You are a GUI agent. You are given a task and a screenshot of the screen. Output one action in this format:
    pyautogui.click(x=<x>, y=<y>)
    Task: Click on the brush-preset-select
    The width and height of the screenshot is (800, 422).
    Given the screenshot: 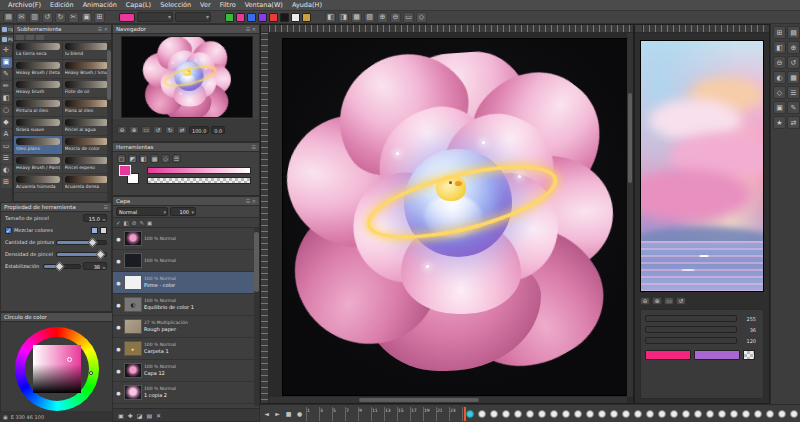 What is the action you would take?
    pyautogui.click(x=155, y=17)
    